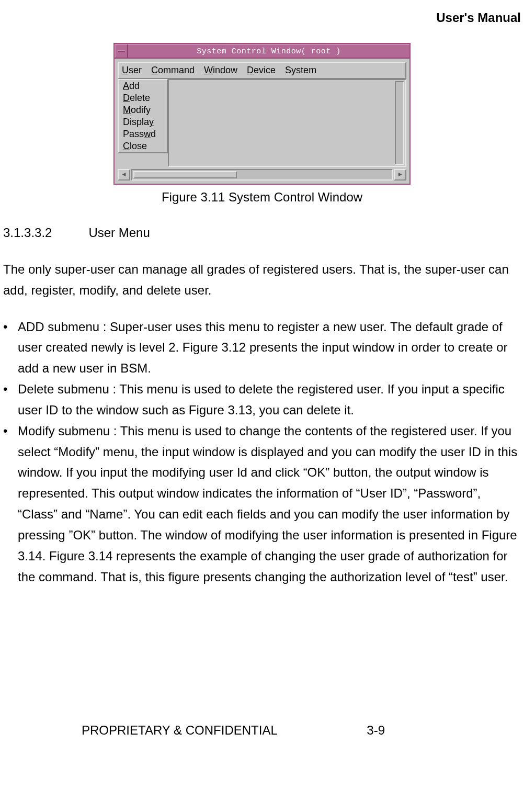 Image resolution: width=524 pixels, height=812 pixels. What do you see at coordinates (176, 70) in the screenshot?
I see `menu-command-rest: ommand` at bounding box center [176, 70].